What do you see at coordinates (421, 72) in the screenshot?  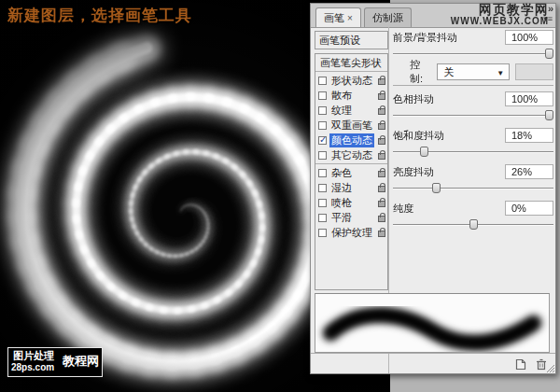 I see `control-label: 控制:` at bounding box center [421, 72].